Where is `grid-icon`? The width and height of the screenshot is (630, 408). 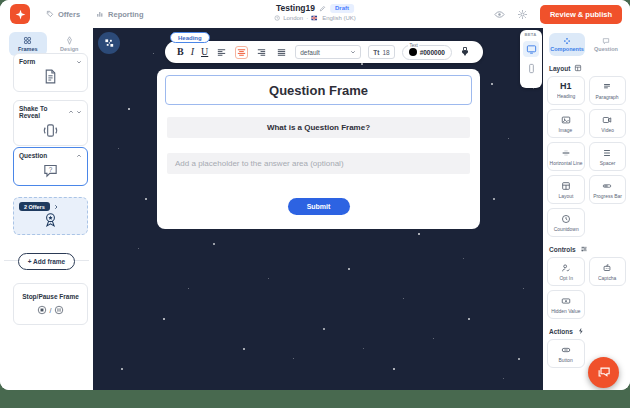 grid-icon is located at coordinates (28, 40).